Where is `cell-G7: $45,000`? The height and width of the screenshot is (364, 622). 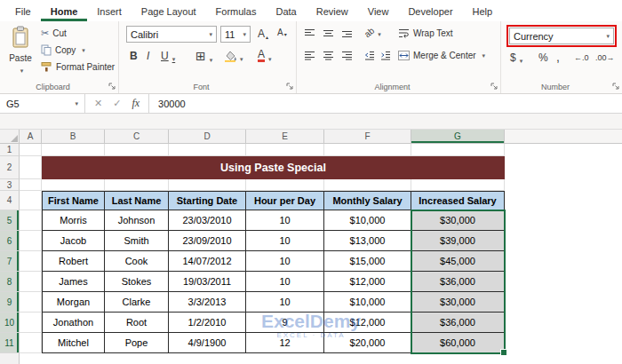 cell-G7: $45,000 is located at coordinates (459, 261).